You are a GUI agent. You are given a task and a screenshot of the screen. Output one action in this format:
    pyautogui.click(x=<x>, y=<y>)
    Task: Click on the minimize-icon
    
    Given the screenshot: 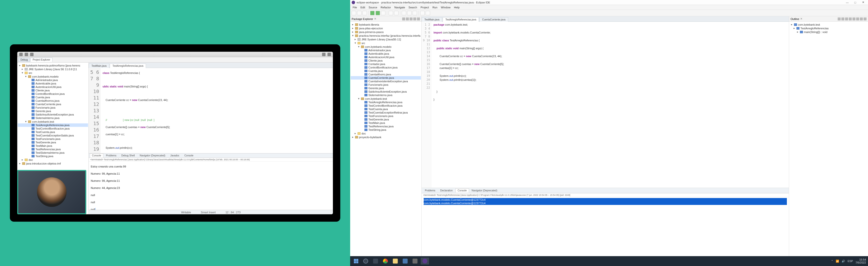 What is the action you would take?
    pyautogui.click(x=861, y=19)
    